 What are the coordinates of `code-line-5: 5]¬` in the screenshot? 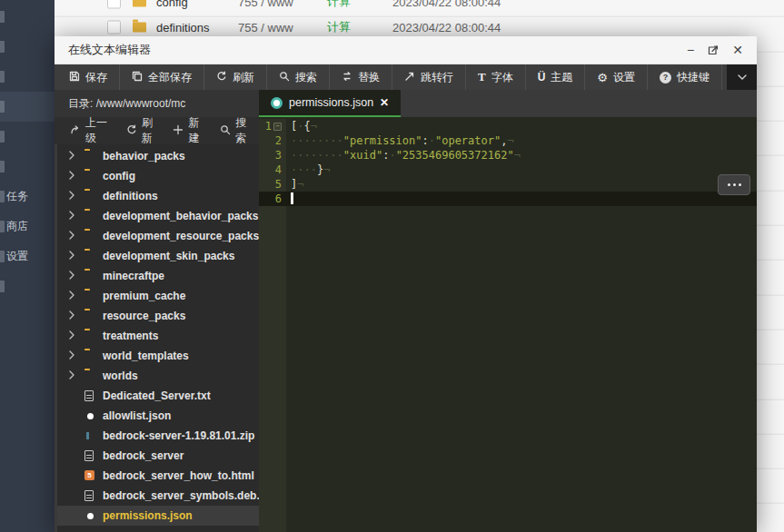 It's located at (508, 184).